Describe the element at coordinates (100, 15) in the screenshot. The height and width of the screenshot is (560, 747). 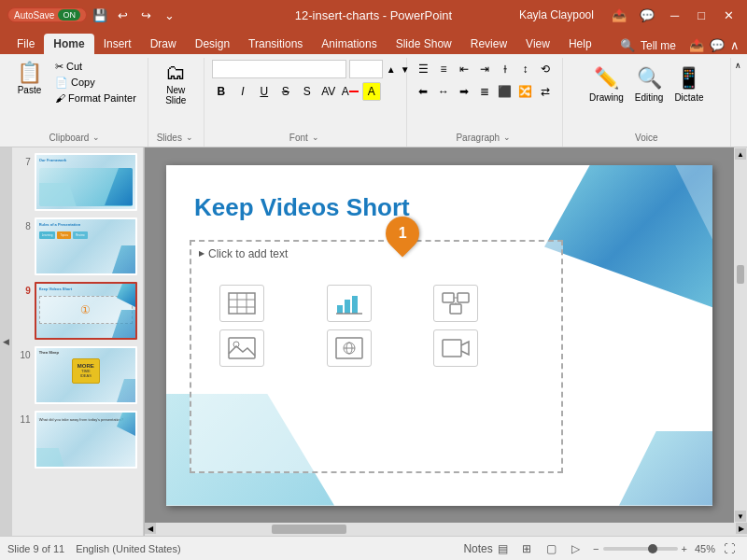
I see `save-button: 💾` at that location.